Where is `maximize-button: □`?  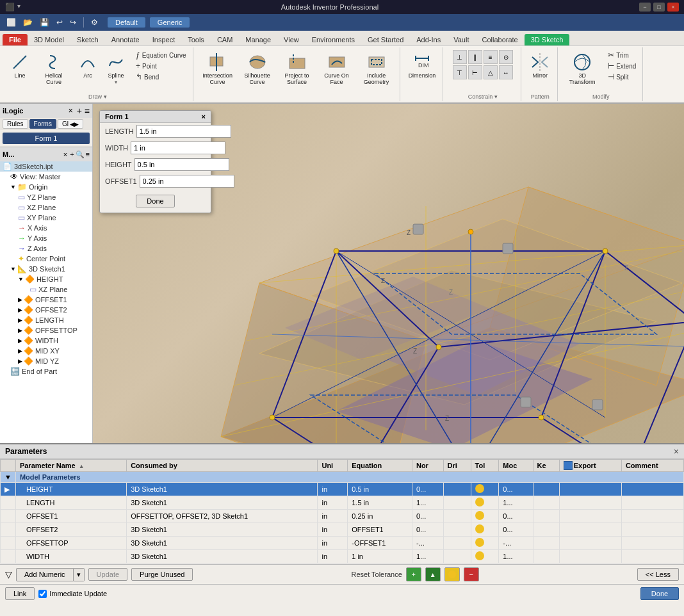
maximize-button: □ is located at coordinates (659, 7).